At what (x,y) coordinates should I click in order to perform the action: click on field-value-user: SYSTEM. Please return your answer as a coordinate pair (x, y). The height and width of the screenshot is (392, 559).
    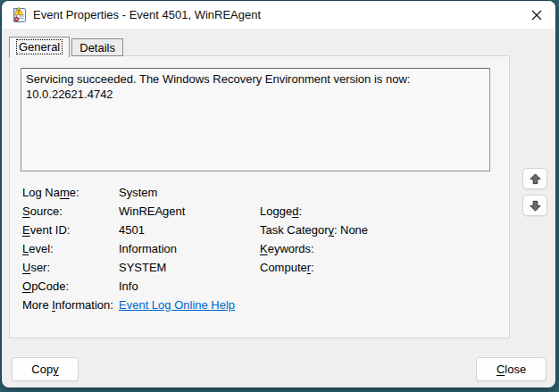
    Looking at the image, I should click on (189, 268).